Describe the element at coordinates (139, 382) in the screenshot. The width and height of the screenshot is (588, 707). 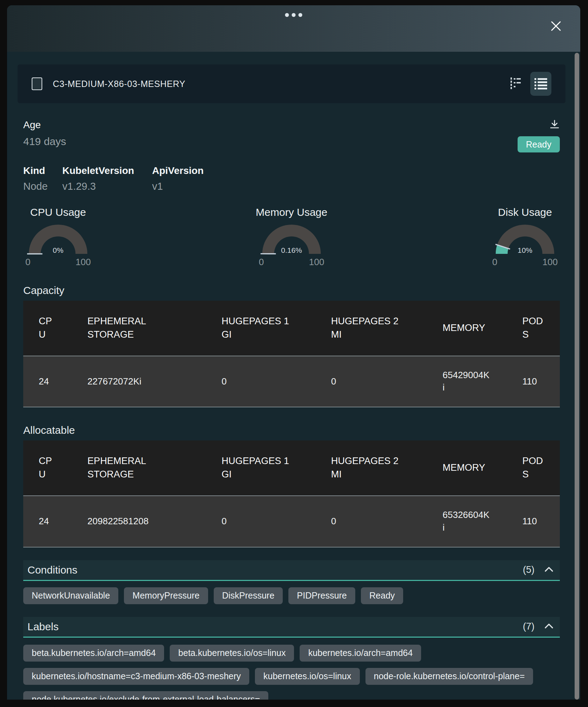
I see `cell-ephemeral-storage: 227672072Ki` at that location.